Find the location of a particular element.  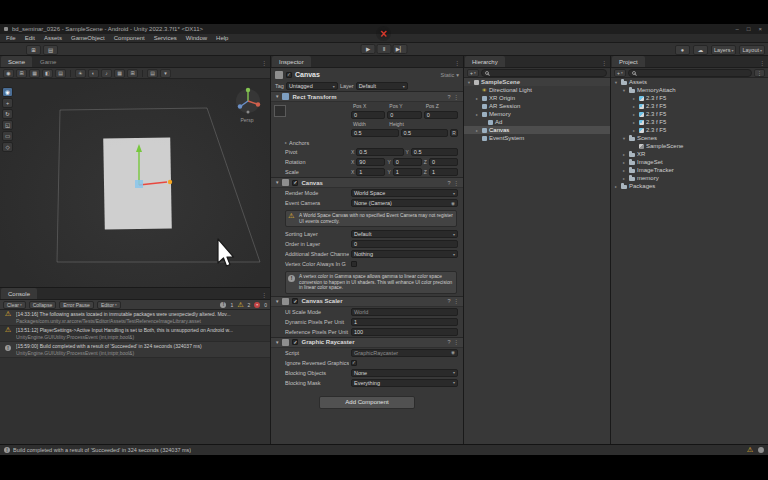

packages-root-row: ▸ Packages is located at coordinates (690, 186).